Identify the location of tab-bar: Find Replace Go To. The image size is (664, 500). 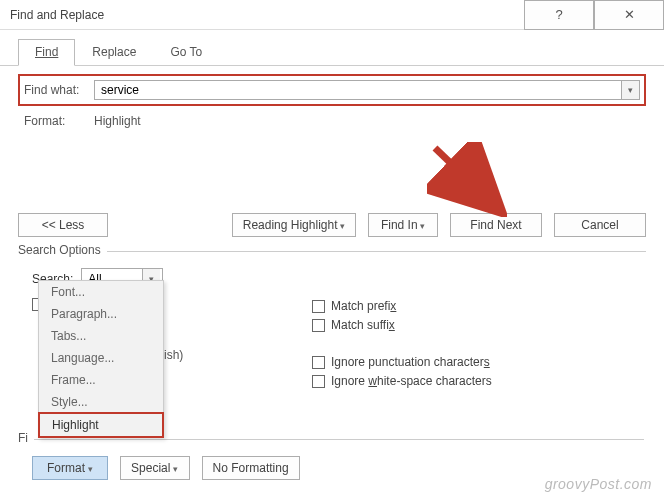
(332, 48).